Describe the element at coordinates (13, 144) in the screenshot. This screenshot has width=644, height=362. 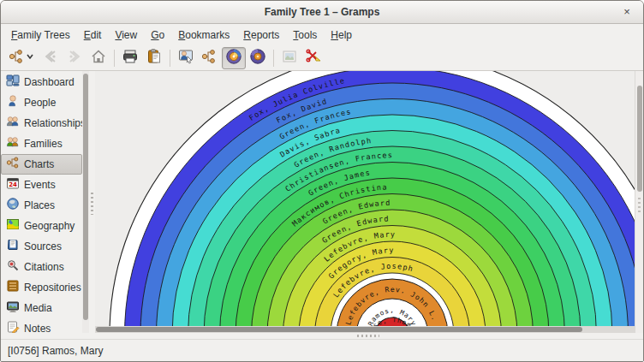
I see `families-icon` at that location.